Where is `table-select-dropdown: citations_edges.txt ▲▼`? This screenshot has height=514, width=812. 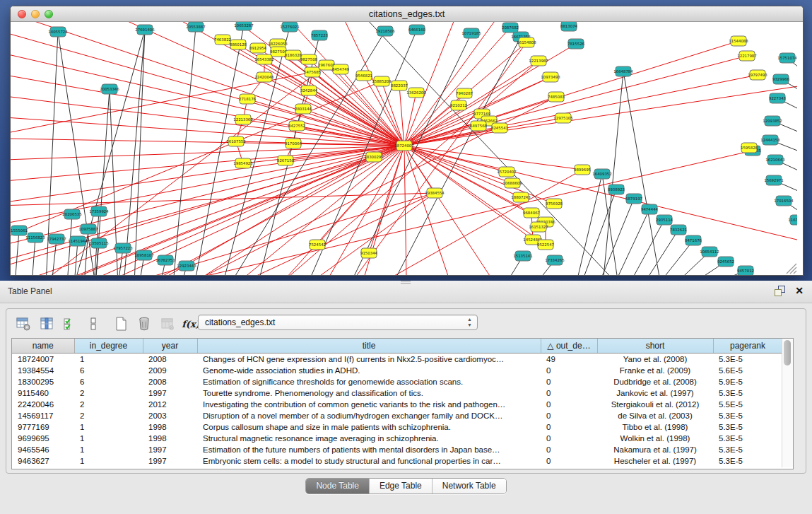
table-select-dropdown: citations_edges.txt ▲▼ is located at coordinates (338, 322).